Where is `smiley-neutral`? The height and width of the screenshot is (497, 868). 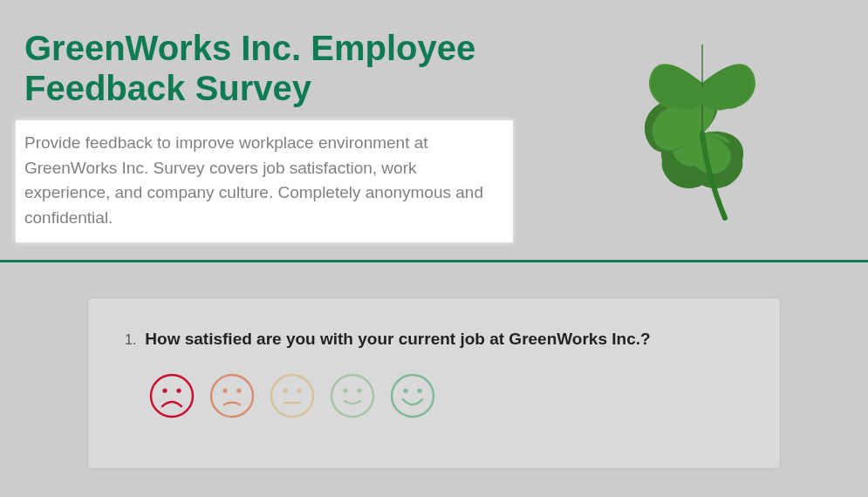 smiley-neutral is located at coordinates (291, 396).